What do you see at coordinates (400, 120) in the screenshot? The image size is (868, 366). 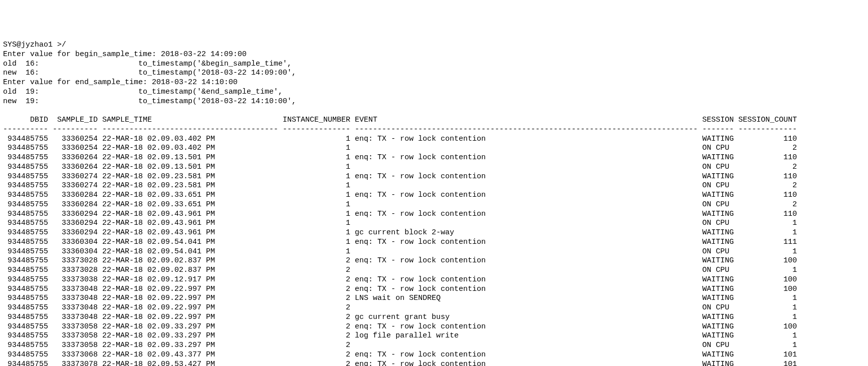 I see `table-header: DBID SAMPLE_ID SAMPLE_TIME INSTANCE_NUMB…` at bounding box center [400, 120].